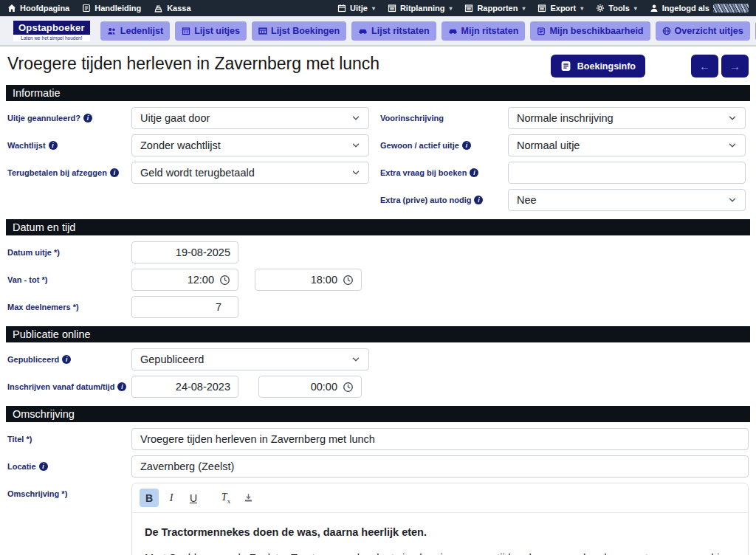 The image size is (756, 555). Describe the element at coordinates (248, 497) in the screenshot. I see `download-button` at that location.